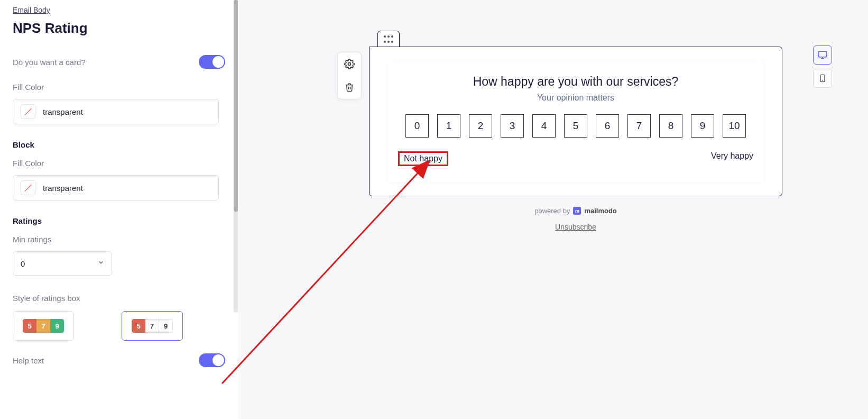 The image size is (868, 419). What do you see at coordinates (703, 126) in the screenshot?
I see `rating-button-9: 9` at bounding box center [703, 126].